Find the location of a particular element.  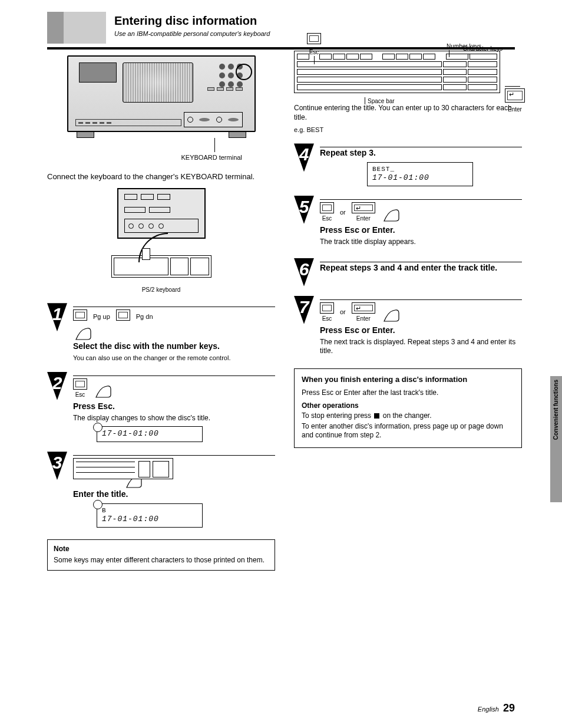

header-color-block is located at coordinates (77, 28).